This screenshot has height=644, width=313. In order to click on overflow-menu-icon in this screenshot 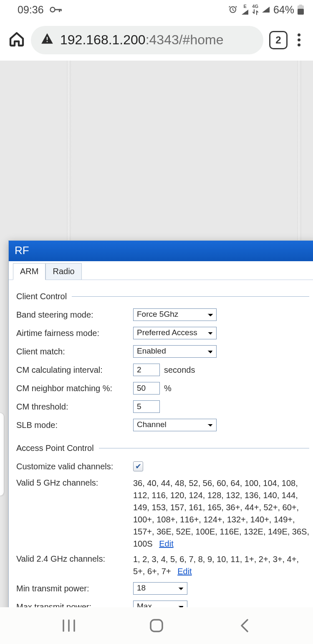, I will do `click(299, 40)`.